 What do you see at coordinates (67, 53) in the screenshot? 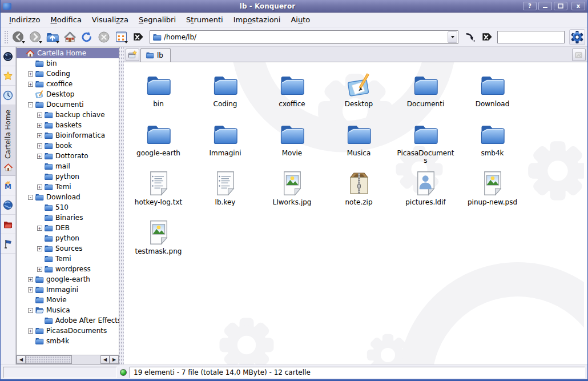
I see `tree-item-cartella-home: Cartella Home` at bounding box center [67, 53].